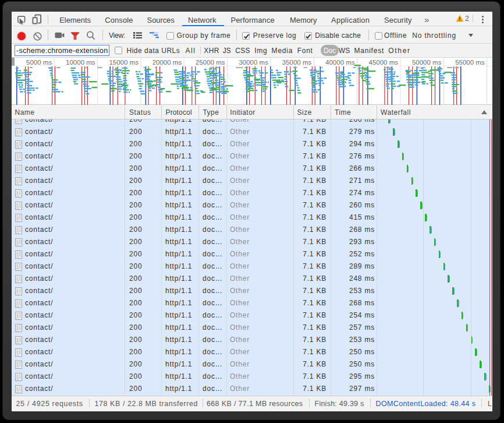  What do you see at coordinates (427, 62) in the screenshot?
I see `svg-text: 50000 ms` at bounding box center [427, 62].